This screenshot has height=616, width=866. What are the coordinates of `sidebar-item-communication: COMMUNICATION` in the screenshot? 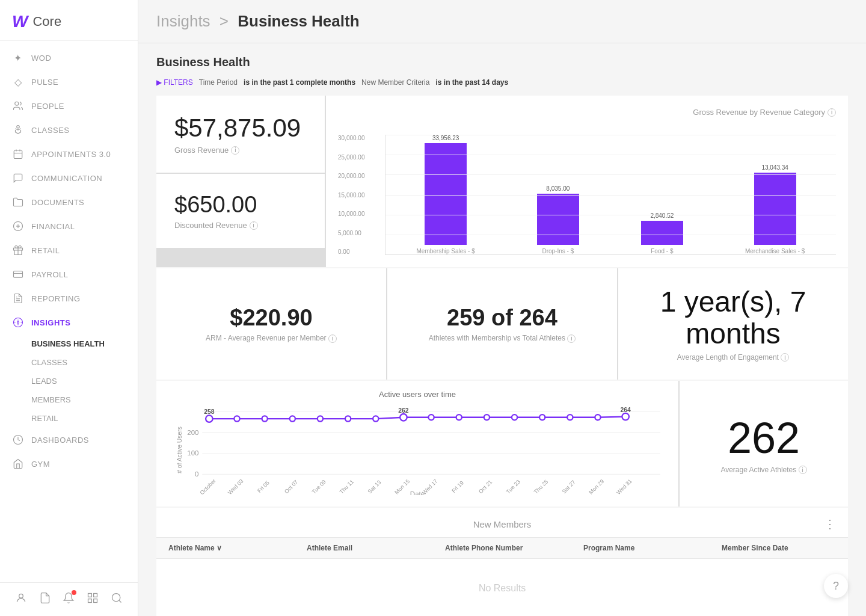 It's located at (69, 178).